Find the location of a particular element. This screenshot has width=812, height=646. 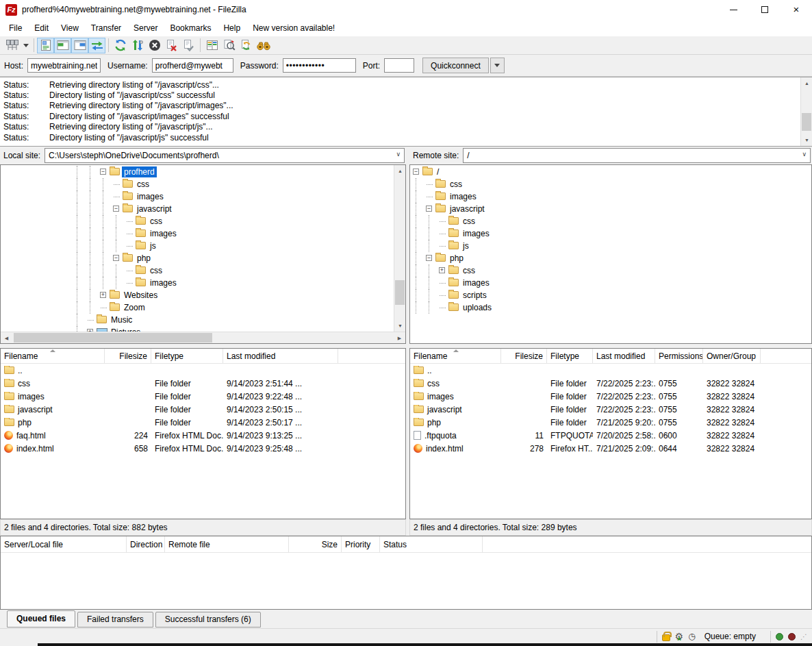

tab-queued-files: Queued files is located at coordinates (41, 619).